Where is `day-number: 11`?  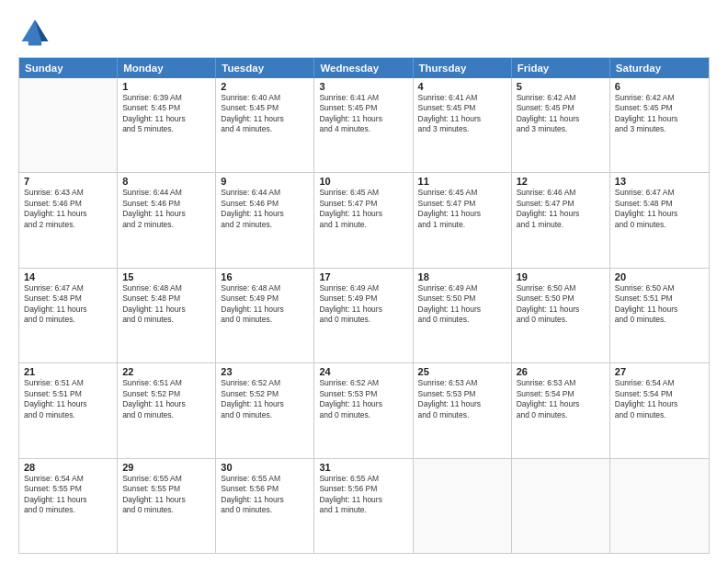
day-number: 11 is located at coordinates (462, 181).